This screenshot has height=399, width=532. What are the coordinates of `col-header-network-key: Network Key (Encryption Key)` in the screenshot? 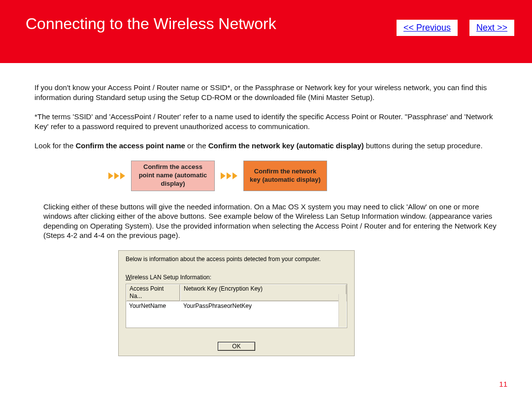 It's located at (264, 293).